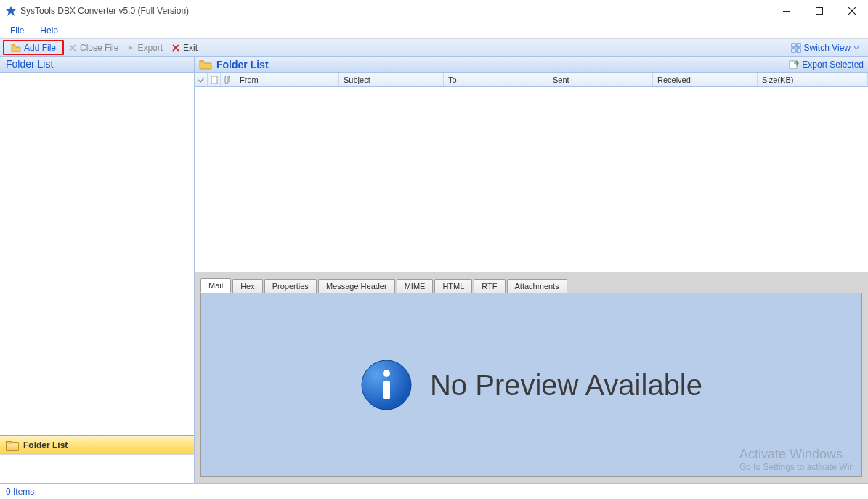 The width and height of the screenshot is (868, 499). What do you see at coordinates (453, 286) in the screenshot?
I see `tab-html: HTML` at bounding box center [453, 286].